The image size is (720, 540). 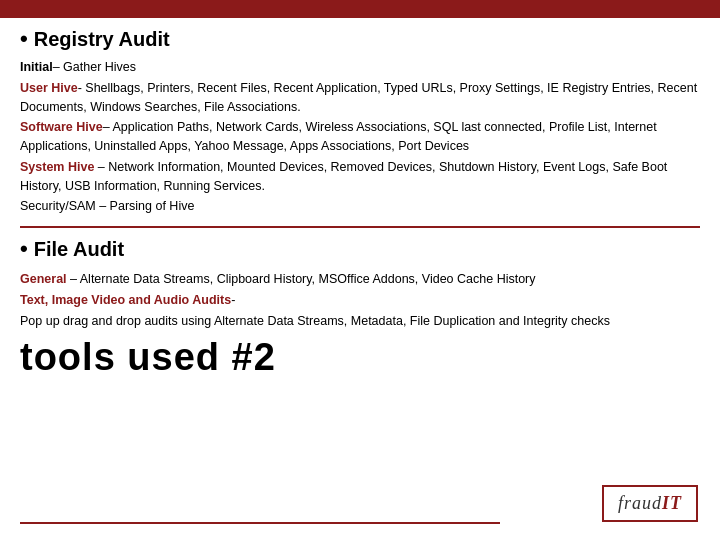 I want to click on security-sam-line: Security/SAM – Parsing of Hive, so click(x=360, y=206).